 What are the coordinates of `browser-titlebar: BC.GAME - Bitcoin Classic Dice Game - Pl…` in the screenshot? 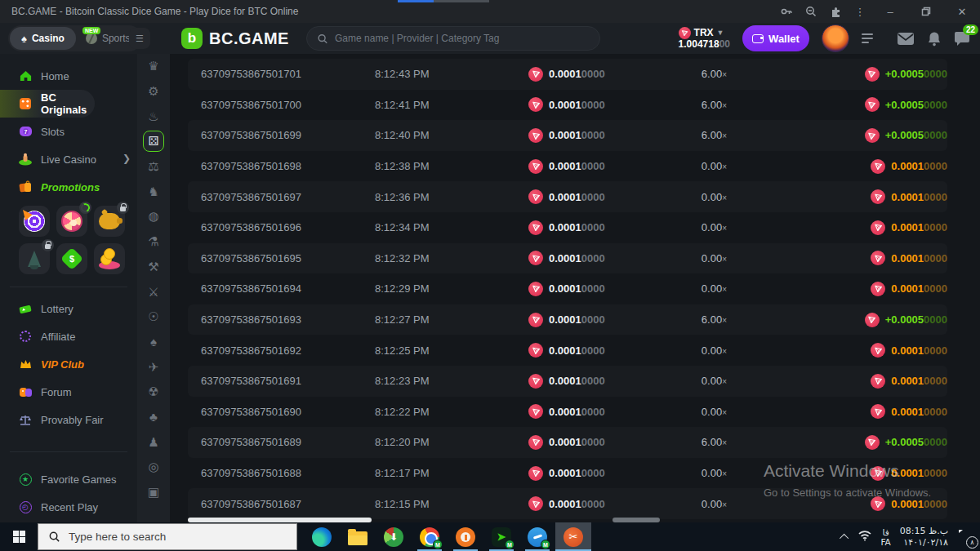 It's located at (490, 11).